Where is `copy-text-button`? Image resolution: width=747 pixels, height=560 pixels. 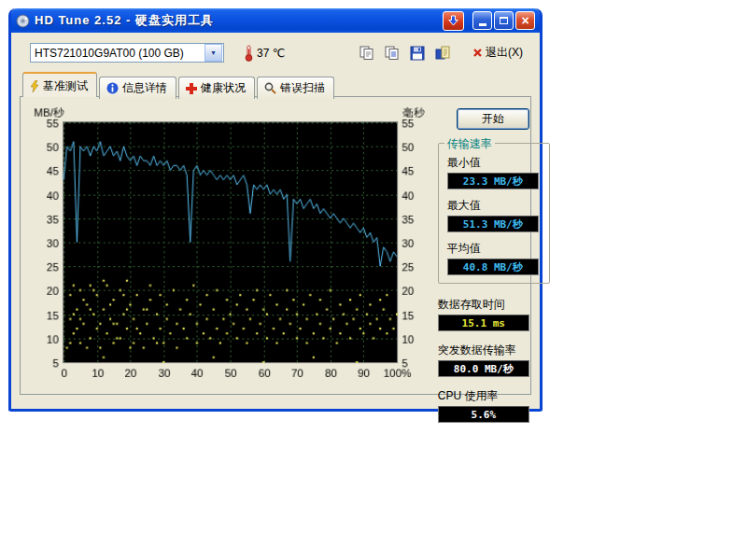 copy-text-button is located at coordinates (392, 53).